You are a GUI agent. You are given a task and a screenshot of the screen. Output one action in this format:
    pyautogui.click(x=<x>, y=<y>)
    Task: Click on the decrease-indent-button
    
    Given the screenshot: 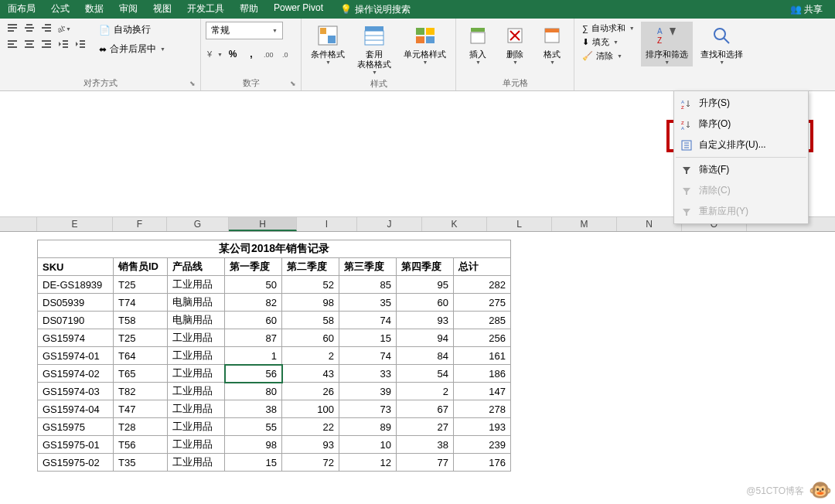 What is the action you would take?
    pyautogui.click(x=63, y=44)
    